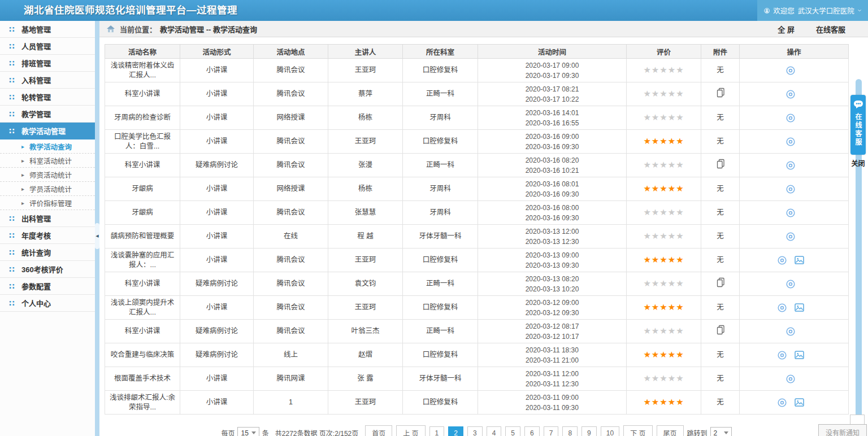  Describe the element at coordinates (441, 118) in the screenshot. I see `department: 牙周科` at that location.